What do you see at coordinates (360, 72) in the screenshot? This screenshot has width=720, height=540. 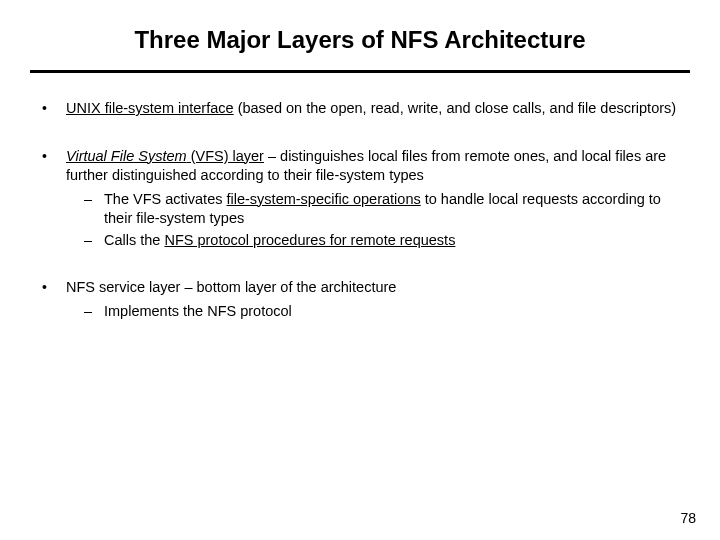 I see `title-divider` at bounding box center [360, 72].